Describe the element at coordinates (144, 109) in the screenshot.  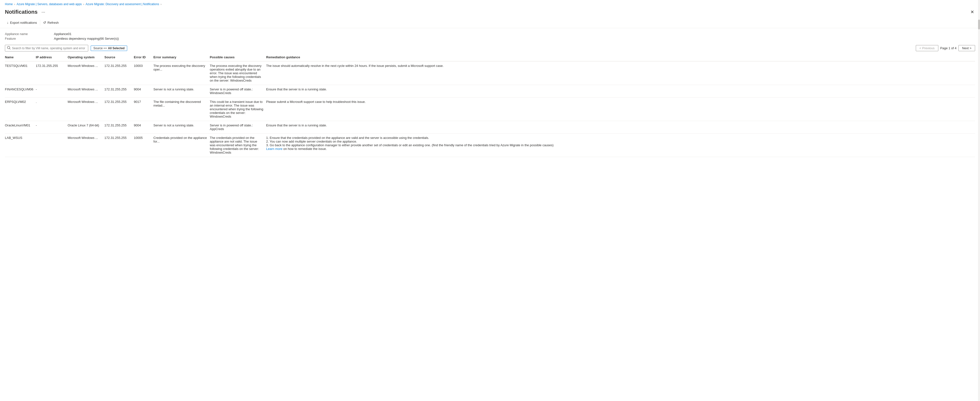
I see `cell-error-id: 9017` at that location.